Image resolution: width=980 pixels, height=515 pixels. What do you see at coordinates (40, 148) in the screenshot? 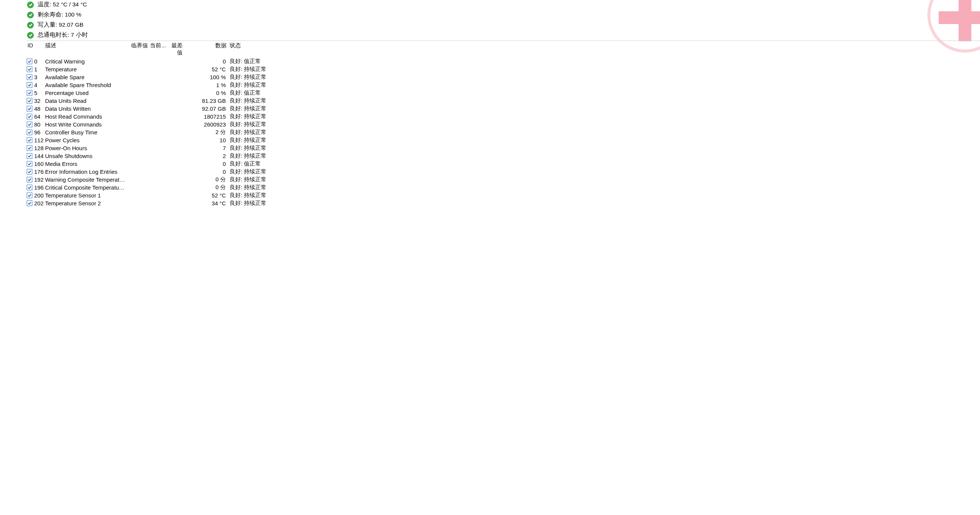
I see `row-id: 128` at bounding box center [40, 148].